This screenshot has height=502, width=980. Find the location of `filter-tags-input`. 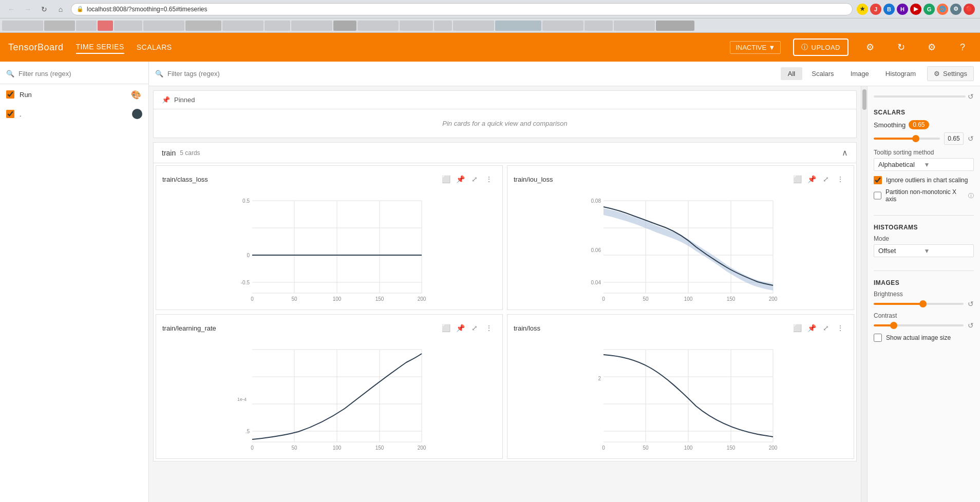

filter-tags-input is located at coordinates (472, 74).